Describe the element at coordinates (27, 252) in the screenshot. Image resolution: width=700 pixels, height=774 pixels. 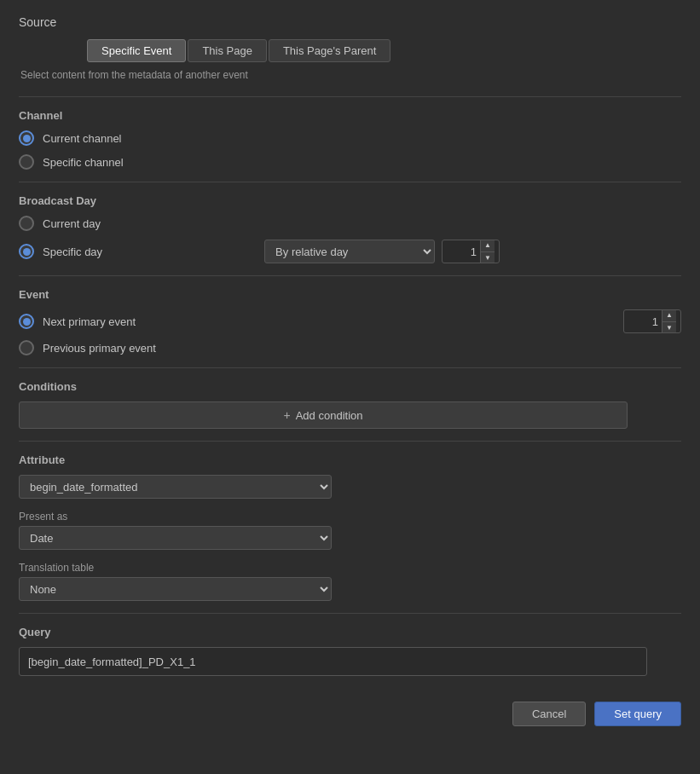
I see `specific-day-radio-inner` at that location.